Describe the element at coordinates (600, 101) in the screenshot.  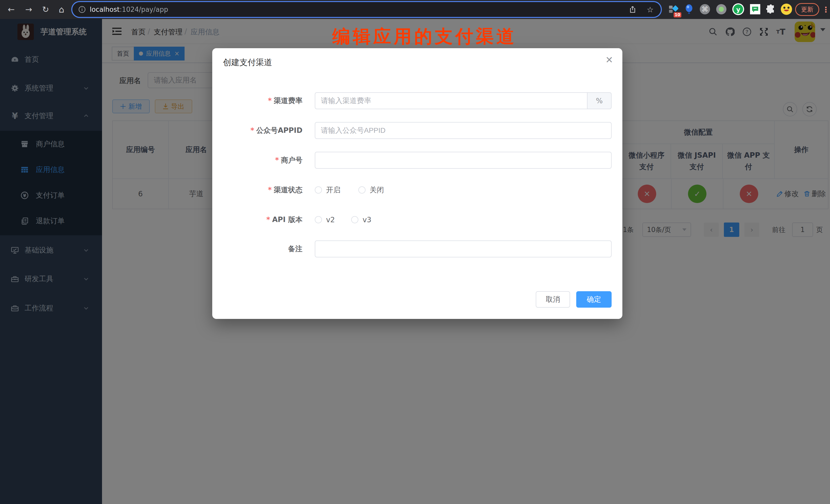
I see `percent-suffix: %` at that location.